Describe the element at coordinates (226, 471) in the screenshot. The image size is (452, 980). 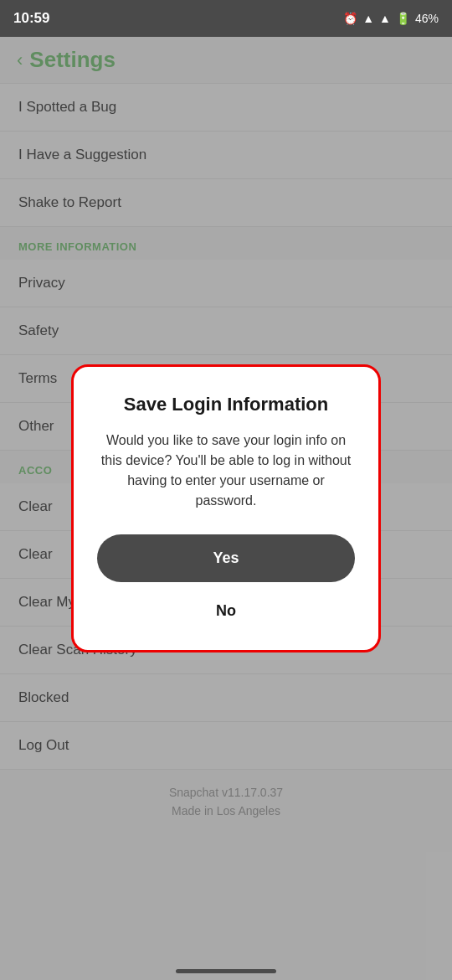
I see `dialog-body: Would you like to save your login info o…` at that location.